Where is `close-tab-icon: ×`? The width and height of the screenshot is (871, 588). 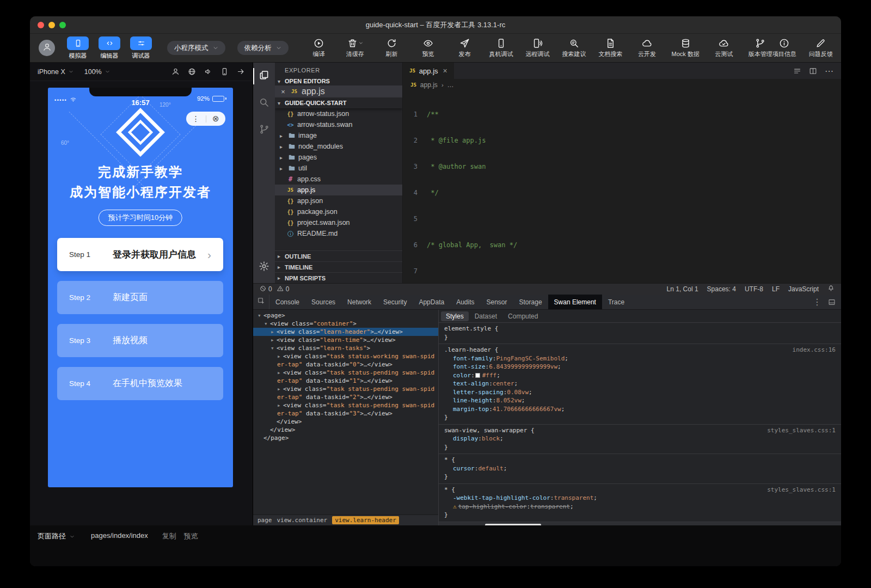 close-tab-icon: × is located at coordinates (445, 71).